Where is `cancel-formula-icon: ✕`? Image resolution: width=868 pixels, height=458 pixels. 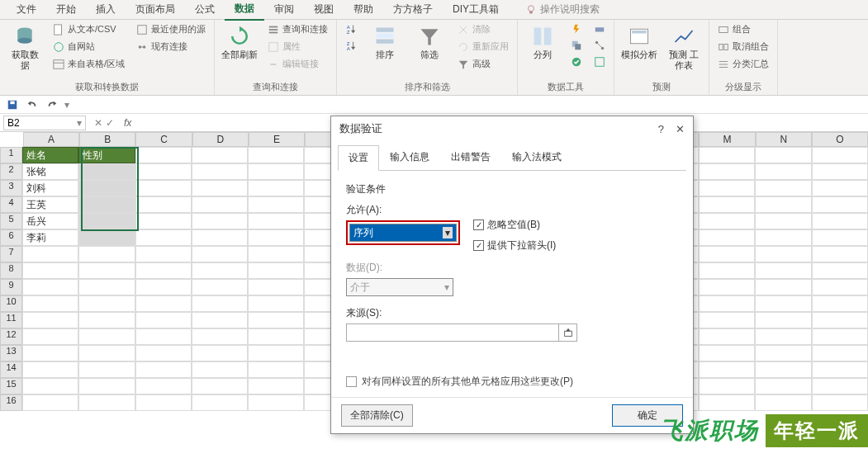
cancel-formula-icon: ✕ is located at coordinates (98, 123).